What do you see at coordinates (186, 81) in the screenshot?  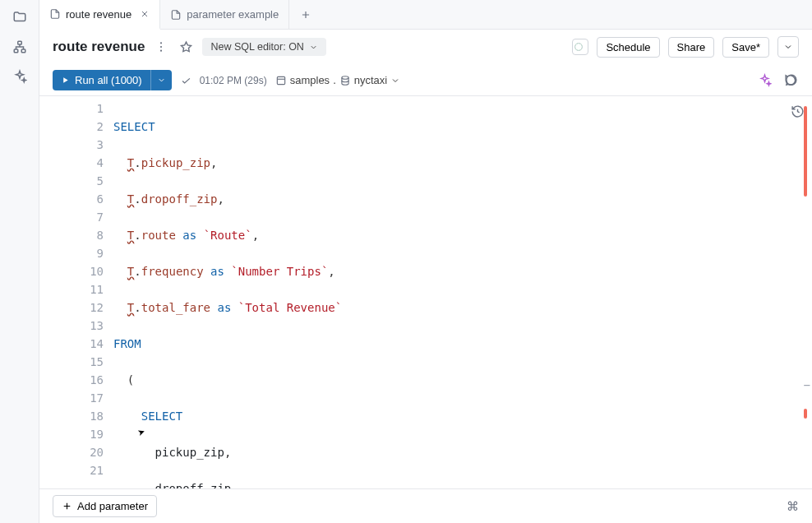 I see `check-icon` at bounding box center [186, 81].